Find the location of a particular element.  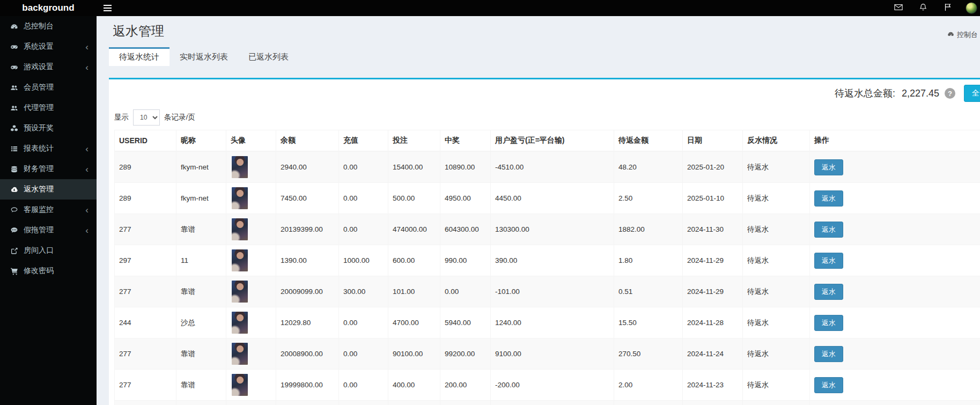

messages-button is located at coordinates (898, 8).